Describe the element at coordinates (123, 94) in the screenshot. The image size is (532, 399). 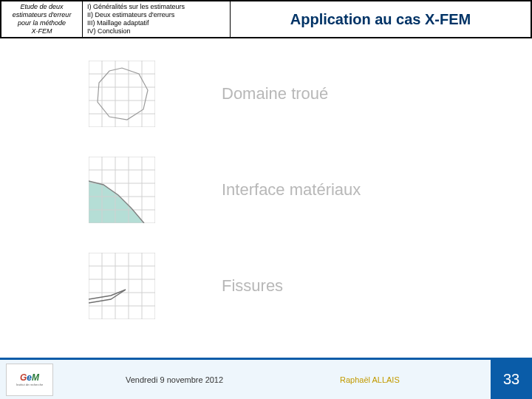
I see `hole-polygon-icon` at that location.